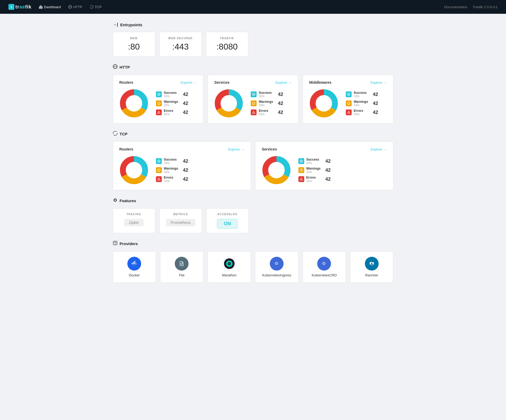 This screenshot has width=506, height=420. Describe the element at coordinates (134, 214) in the screenshot. I see `tracing-label: TRACING` at that location.